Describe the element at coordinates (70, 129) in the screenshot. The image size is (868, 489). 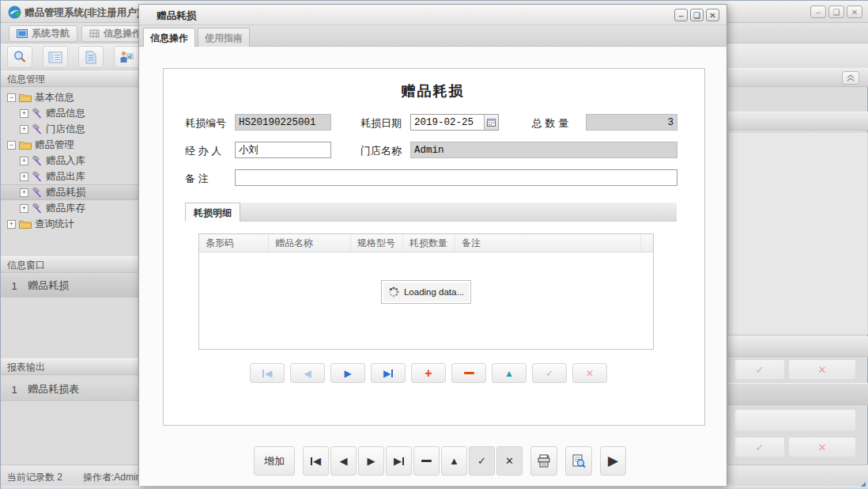
I see `tree-node-store-info: + 门店信息` at that location.